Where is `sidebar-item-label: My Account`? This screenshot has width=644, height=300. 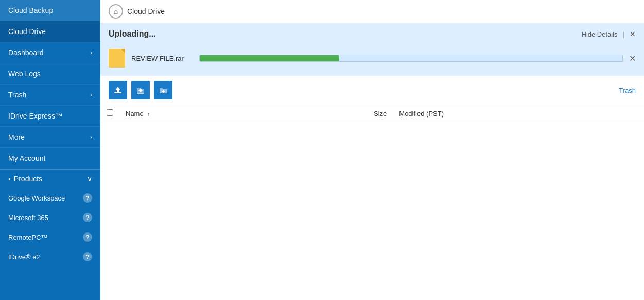 sidebar-item-label: My Account is located at coordinates (27, 158).